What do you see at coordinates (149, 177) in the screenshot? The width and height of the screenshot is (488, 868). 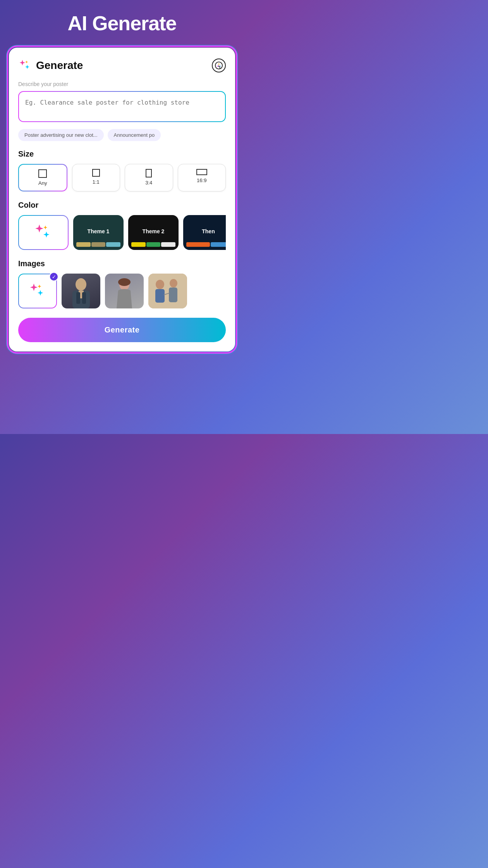 I see `size-3-4-button: 3:4` at bounding box center [149, 177].